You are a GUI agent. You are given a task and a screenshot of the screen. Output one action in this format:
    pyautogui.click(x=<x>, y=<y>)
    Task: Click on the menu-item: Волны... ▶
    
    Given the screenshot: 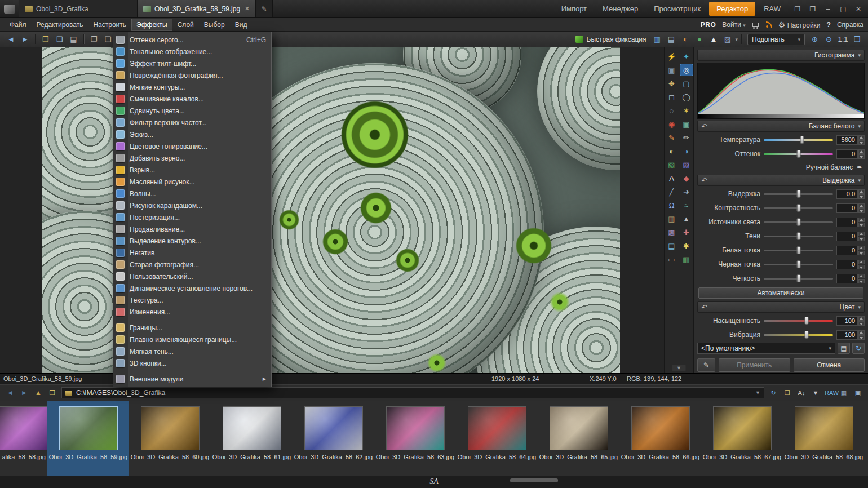 What is the action you would take?
    pyautogui.click(x=192, y=194)
    